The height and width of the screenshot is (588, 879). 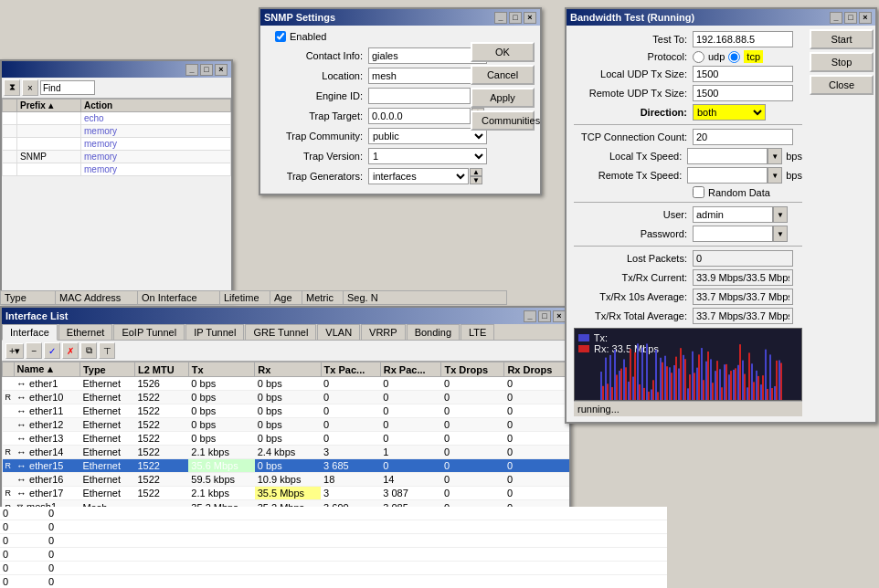 I want to click on snmp-ok-btn: OK, so click(x=503, y=52).